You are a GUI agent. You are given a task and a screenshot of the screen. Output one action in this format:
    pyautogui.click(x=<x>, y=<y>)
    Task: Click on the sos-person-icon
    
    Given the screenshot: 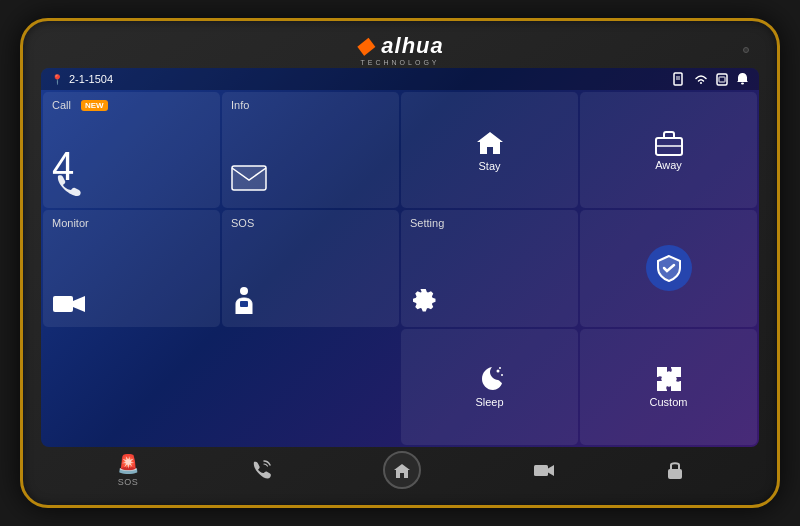 What is the action you would take?
    pyautogui.click(x=244, y=301)
    